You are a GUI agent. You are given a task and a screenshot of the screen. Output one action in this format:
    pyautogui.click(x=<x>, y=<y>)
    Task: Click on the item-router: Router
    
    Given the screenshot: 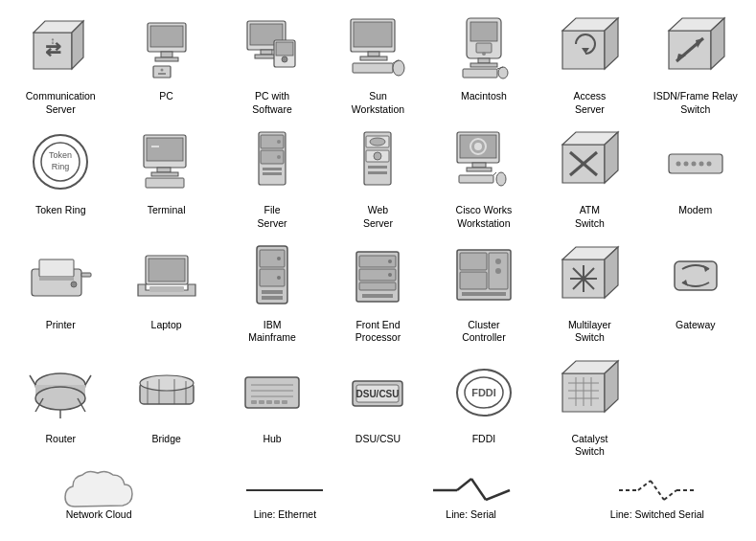 What is the action you would take?
    pyautogui.click(x=60, y=406)
    